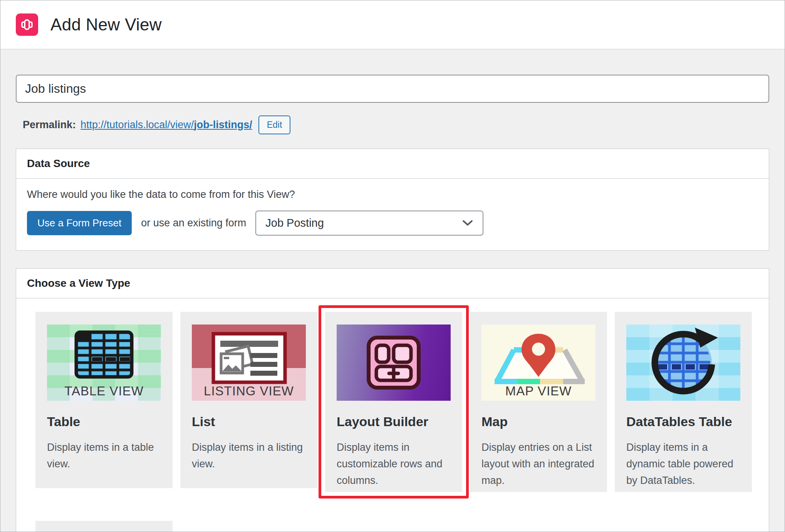  I want to click on data-source-question: Where would you like the data to come fr…, so click(392, 195).